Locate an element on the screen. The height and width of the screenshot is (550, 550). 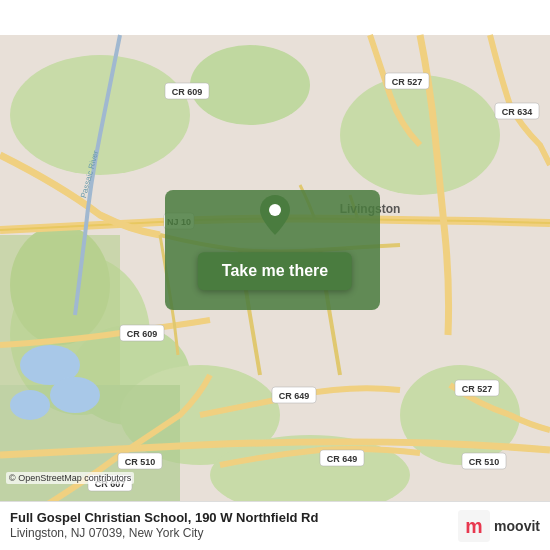
moovit-icon: m is located at coordinates (474, 526).